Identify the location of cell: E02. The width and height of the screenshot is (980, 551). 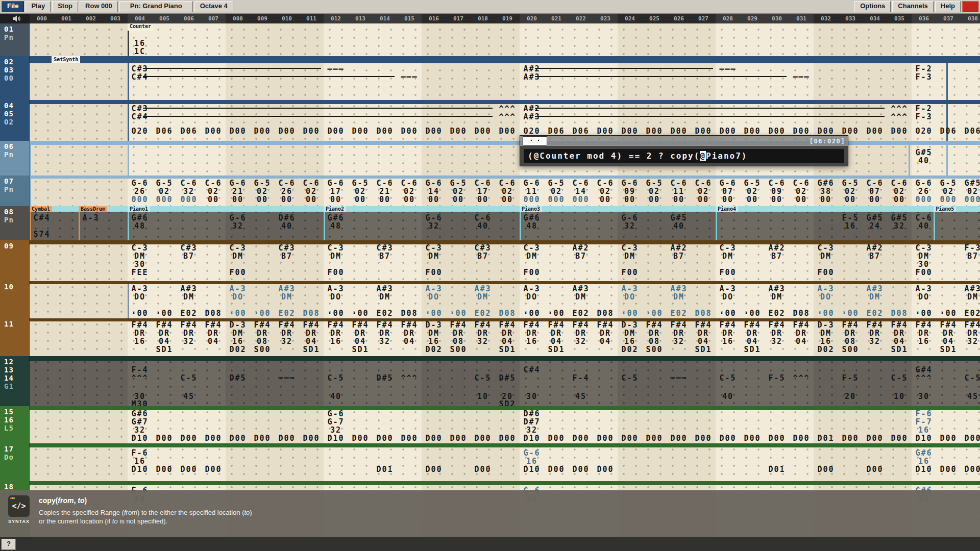
(581, 313).